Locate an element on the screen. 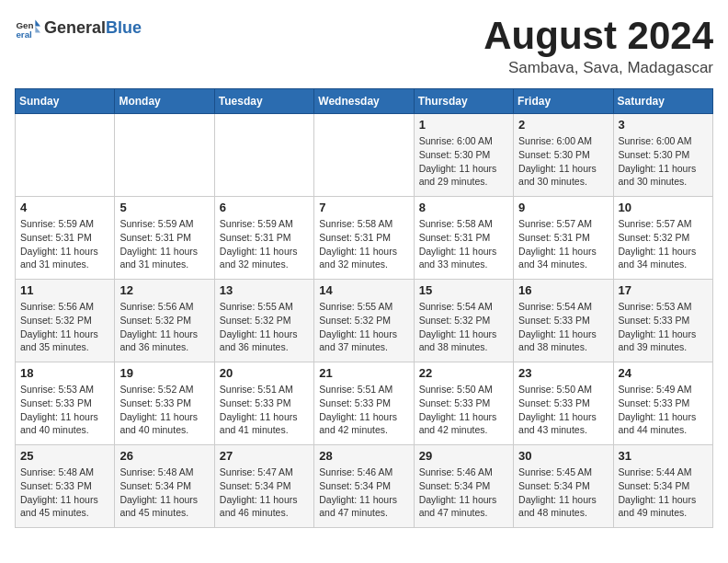 This screenshot has width=728, height=563. weekday-header-wednesday: Wednesday is located at coordinates (364, 101).